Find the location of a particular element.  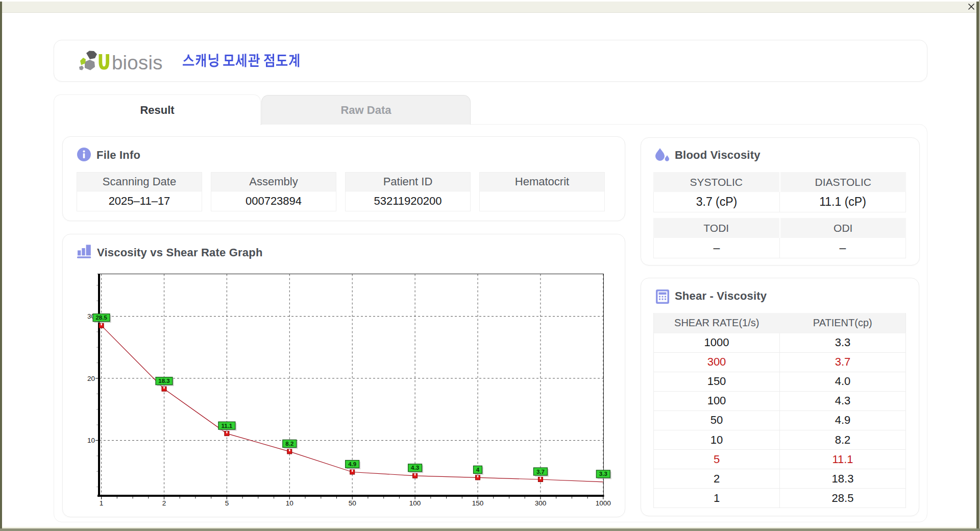

svg-text: 100 is located at coordinates (415, 503).